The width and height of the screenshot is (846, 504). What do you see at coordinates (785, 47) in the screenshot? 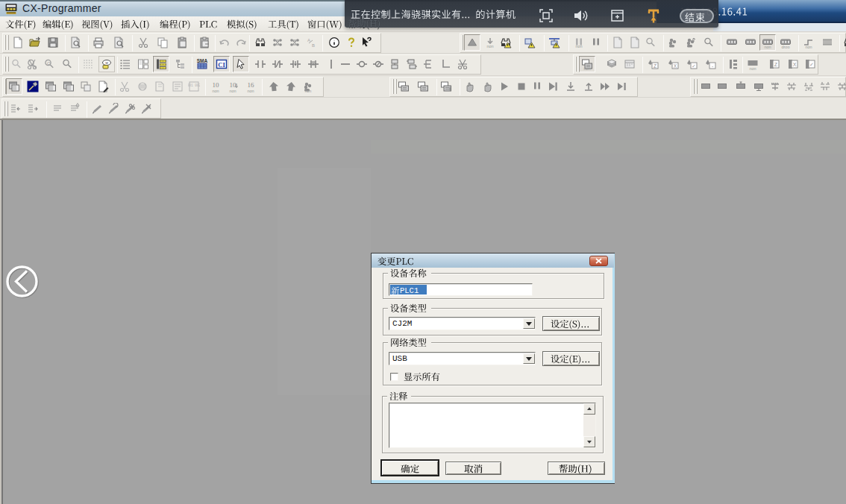
I see `svg-text: drop` at bounding box center [785, 47].